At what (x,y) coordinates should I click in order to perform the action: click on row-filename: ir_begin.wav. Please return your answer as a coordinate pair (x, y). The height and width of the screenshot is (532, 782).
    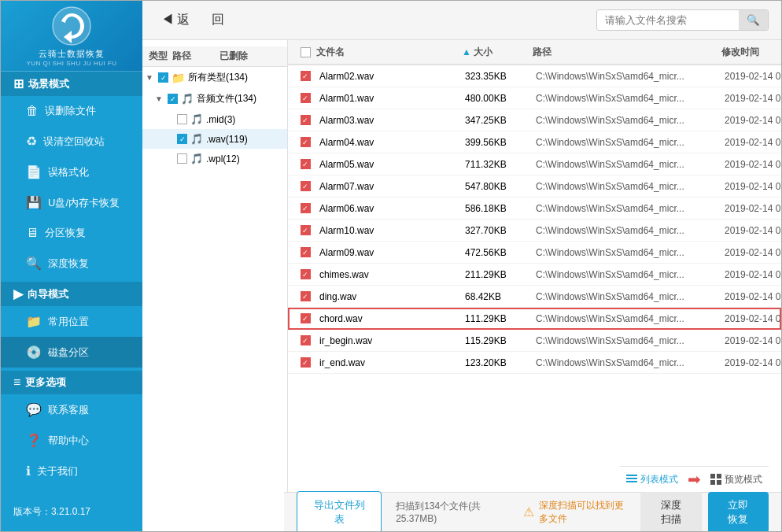
    Looking at the image, I should click on (389, 341).